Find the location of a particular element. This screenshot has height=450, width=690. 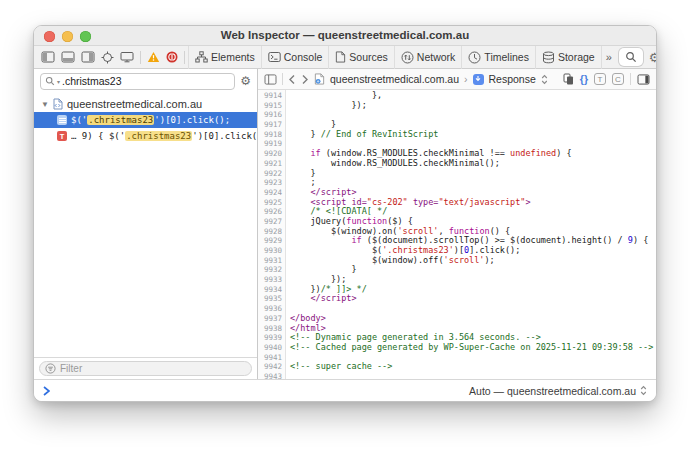

line-number: 9922 is located at coordinates (270, 174).